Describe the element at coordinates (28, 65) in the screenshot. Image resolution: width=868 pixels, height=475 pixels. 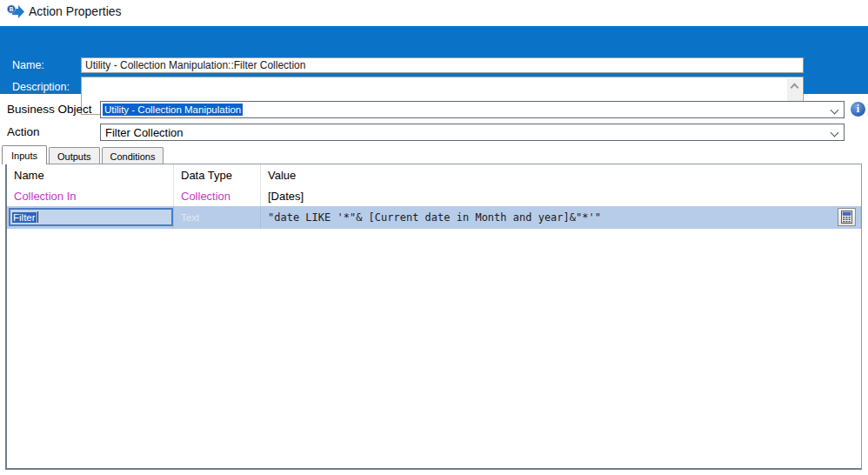
I see `name-label: Name:` at that location.